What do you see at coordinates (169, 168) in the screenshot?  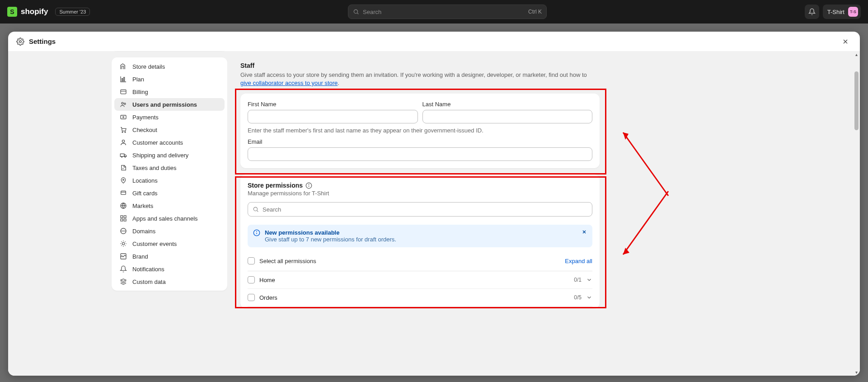 I see `sidebar-item-taxes-and-duties: Taxes and duties` at bounding box center [169, 168].